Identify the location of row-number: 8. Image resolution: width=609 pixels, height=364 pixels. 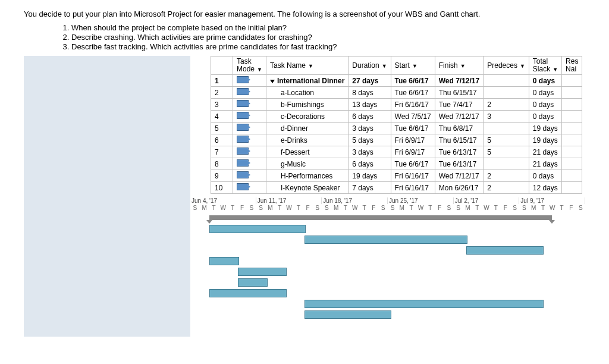
(222, 164).